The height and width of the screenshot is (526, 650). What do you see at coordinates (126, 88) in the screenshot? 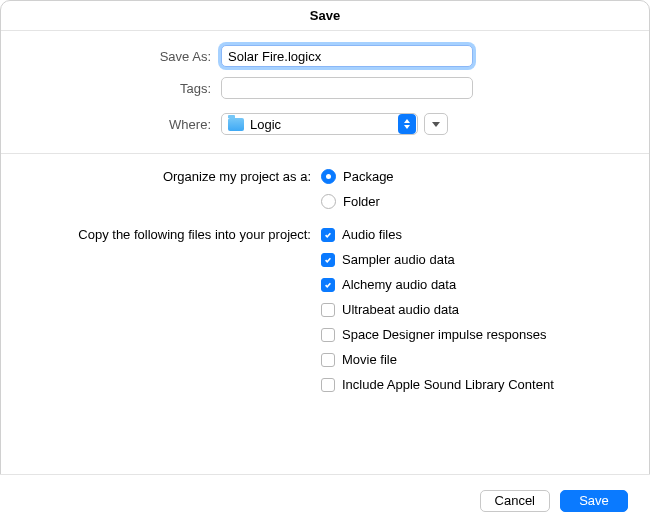
I see `tags-label: Tags:` at bounding box center [126, 88].